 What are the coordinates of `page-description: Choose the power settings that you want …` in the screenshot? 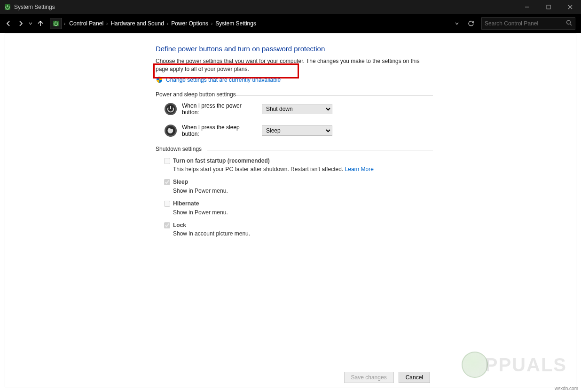 It's located at (292, 65).